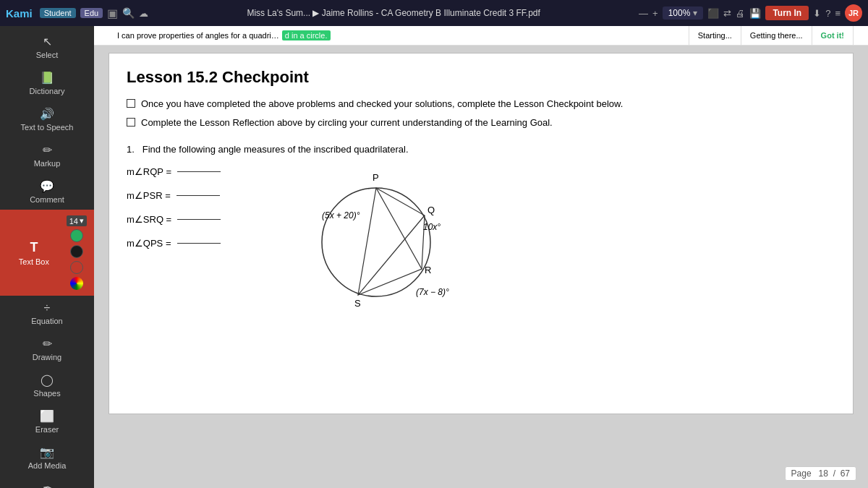 The height and width of the screenshot is (488, 868). Describe the element at coordinates (48, 344) in the screenshot. I see `drawing-icon: ✏` at that location.